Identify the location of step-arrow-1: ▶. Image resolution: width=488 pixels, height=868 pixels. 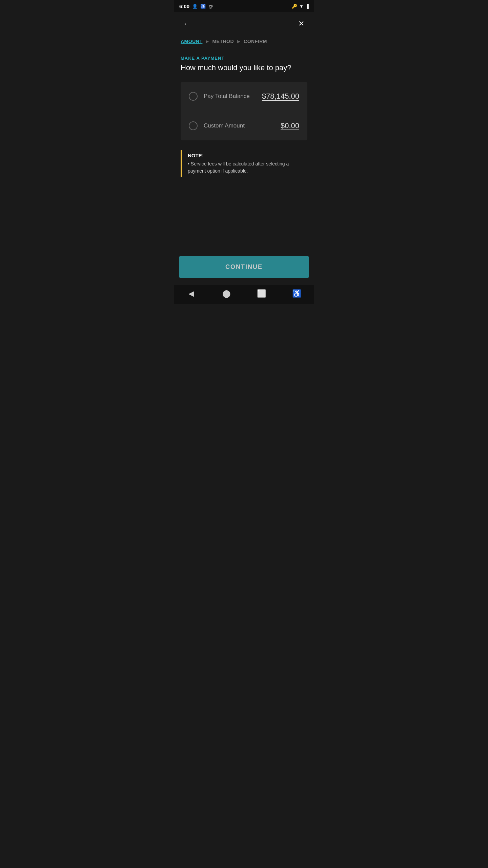
(207, 41).